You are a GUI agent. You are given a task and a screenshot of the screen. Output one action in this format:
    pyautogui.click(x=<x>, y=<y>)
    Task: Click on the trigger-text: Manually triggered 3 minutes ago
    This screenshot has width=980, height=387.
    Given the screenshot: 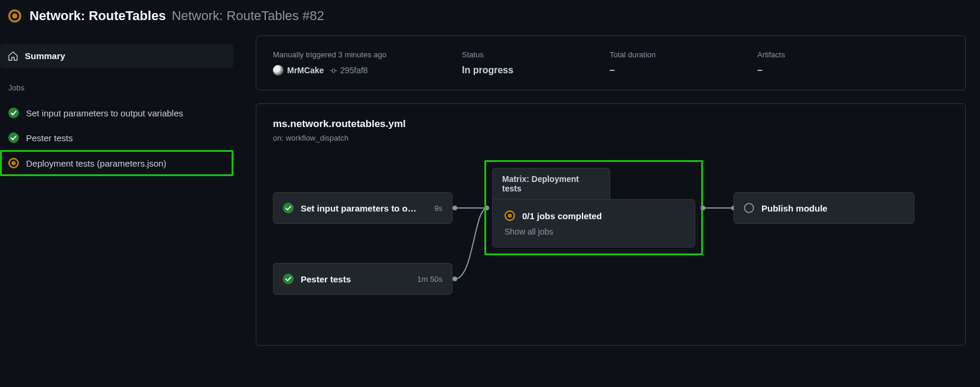 What is the action you would take?
    pyautogui.click(x=341, y=54)
    